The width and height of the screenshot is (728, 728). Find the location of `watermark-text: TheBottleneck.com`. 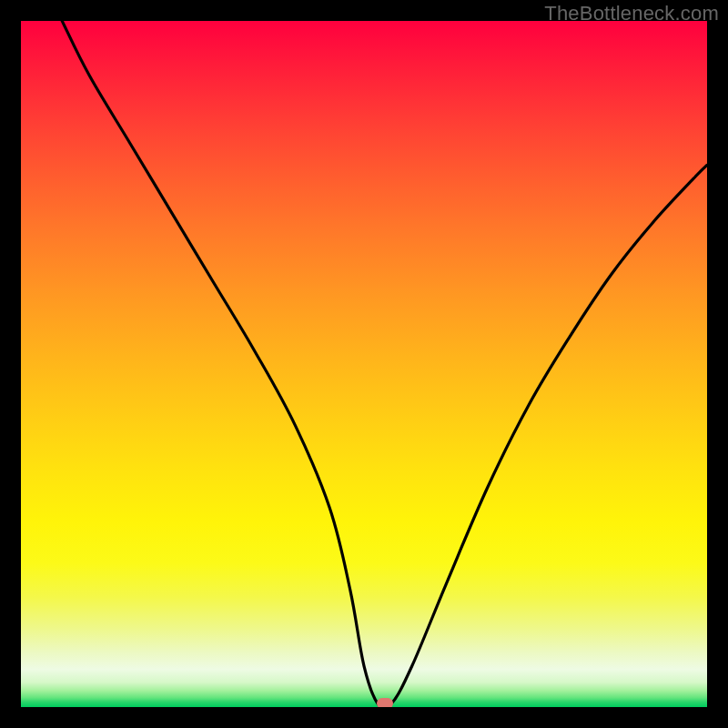

watermark-text: TheBottleneck.com is located at coordinates (632, 14).